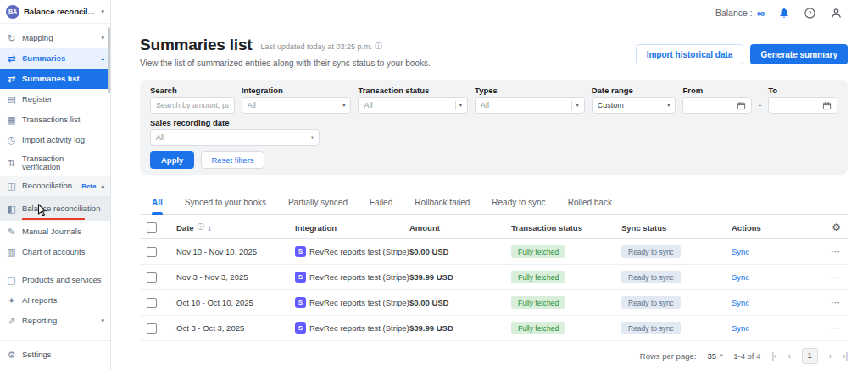 This screenshot has height=370, width=868. Describe the element at coordinates (55, 38) in the screenshot. I see `sidebar-item-mapping: ↻ Mapping ▾` at that location.